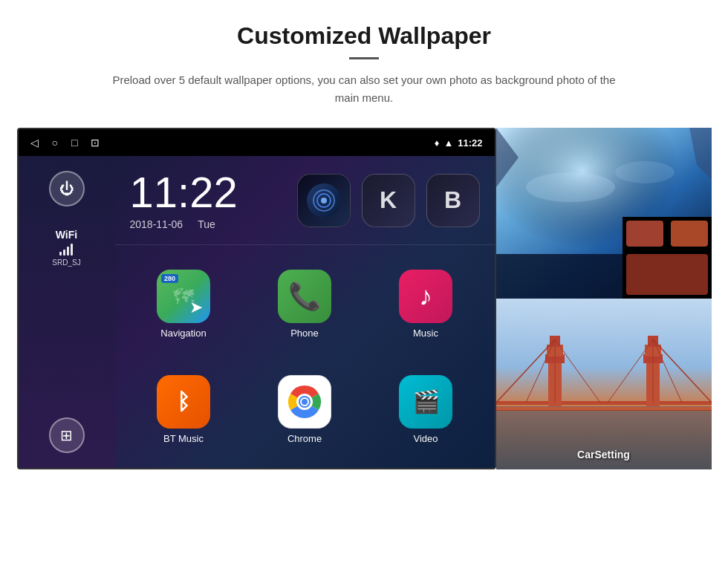  I want to click on bridge-scene-bg, so click(604, 384).